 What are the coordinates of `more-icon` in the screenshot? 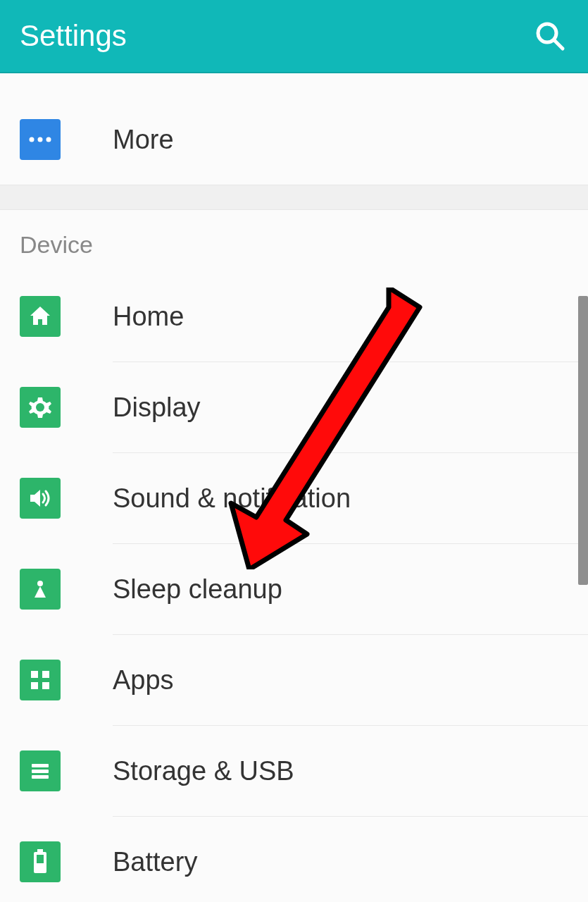 It's located at (40, 140).